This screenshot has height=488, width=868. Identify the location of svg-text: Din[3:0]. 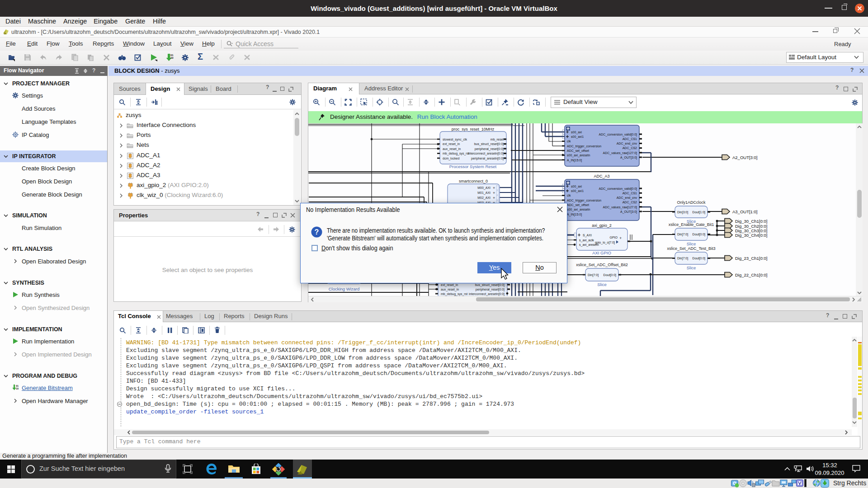
(683, 212).